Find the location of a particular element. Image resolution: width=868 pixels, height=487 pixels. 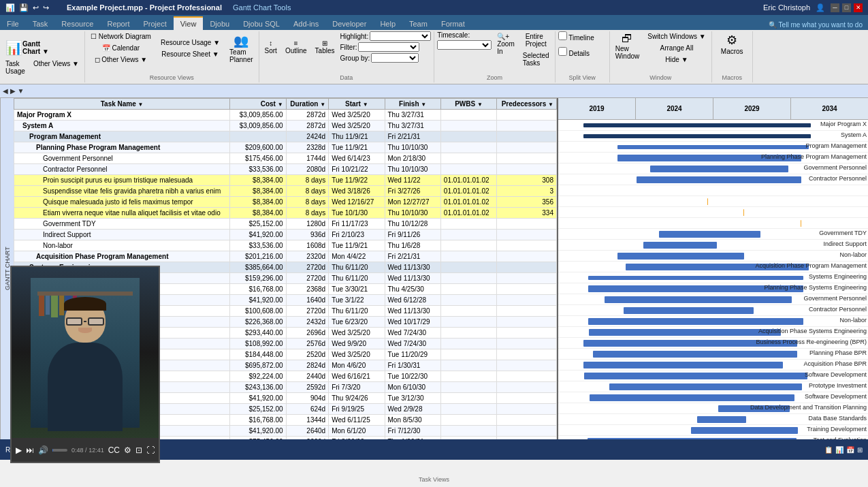

ribbon-group-window: 🗗NewWindow Switch Windows ▼ Arrange All … is located at coordinates (661, 57).